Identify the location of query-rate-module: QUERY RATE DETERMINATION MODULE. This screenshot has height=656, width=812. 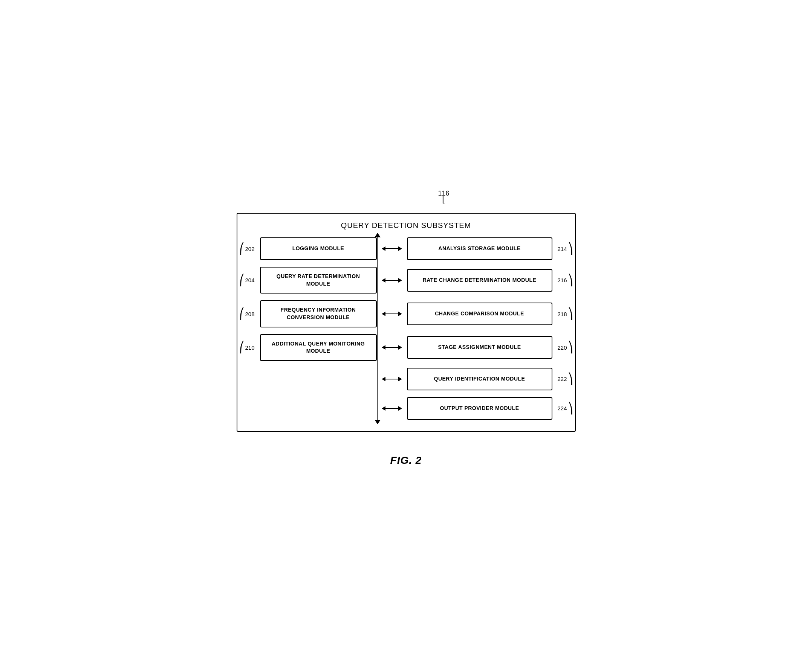
(318, 280).